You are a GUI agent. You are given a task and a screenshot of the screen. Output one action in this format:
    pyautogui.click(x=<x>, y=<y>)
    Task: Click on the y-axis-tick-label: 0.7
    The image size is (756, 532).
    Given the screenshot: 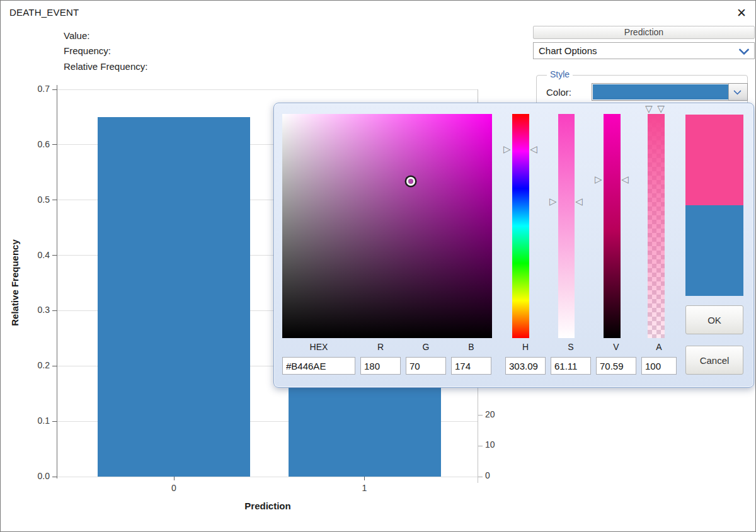 What is the action you would take?
    pyautogui.click(x=34, y=89)
    